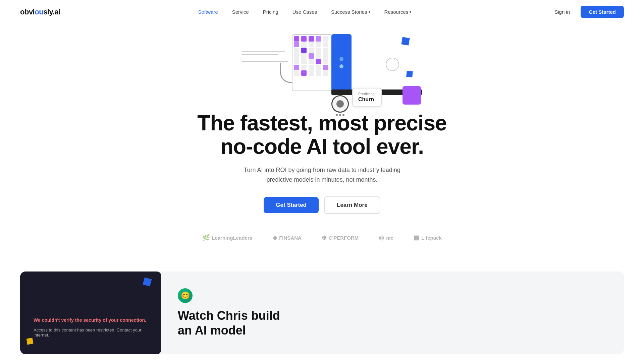 This screenshot has width=644, height=362. Describe the element at coordinates (351, 12) in the screenshot. I see `nav-link-success-stories: Success Stories ▾` at that location.